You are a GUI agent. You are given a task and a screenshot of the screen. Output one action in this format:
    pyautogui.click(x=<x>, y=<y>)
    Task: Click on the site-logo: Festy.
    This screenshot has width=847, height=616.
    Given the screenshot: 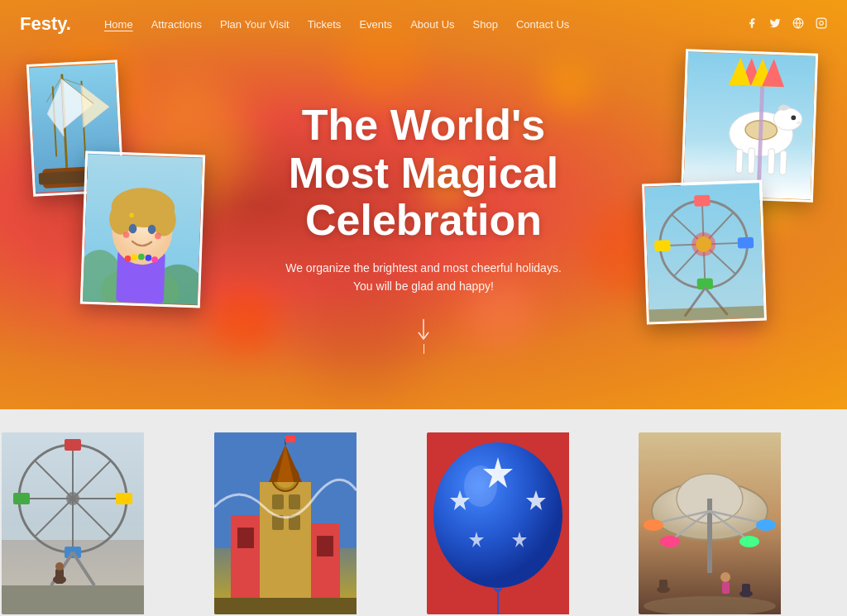 What is the action you would take?
    pyautogui.click(x=45, y=24)
    